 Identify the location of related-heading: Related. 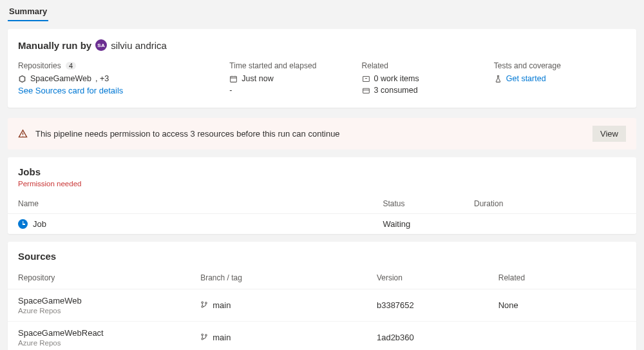
(428, 66).